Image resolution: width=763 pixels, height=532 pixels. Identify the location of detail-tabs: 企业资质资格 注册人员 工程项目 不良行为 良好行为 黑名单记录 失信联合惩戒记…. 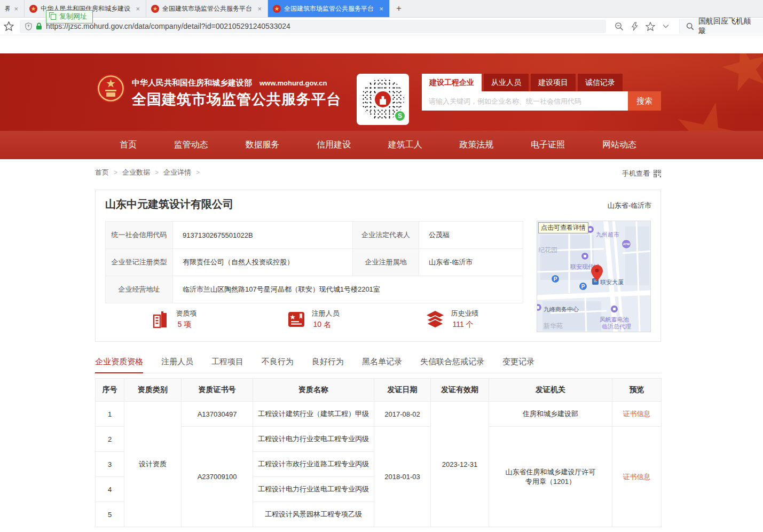
(378, 365).